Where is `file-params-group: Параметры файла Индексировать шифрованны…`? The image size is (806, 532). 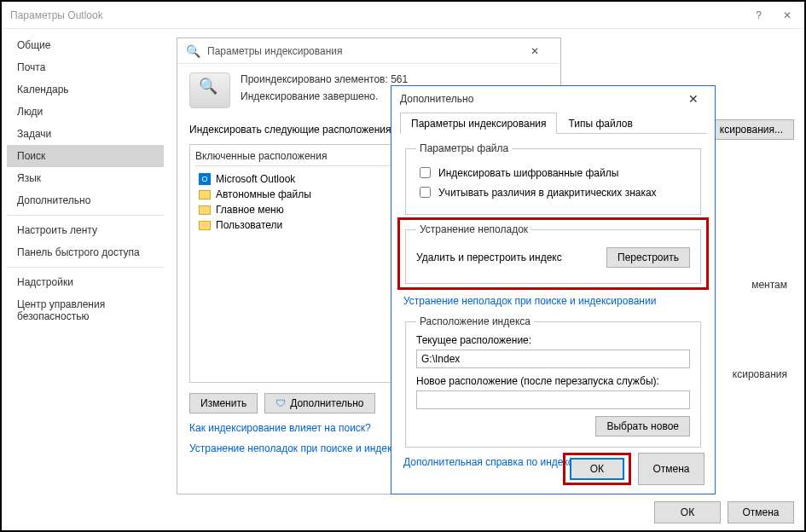 file-params-group: Параметры файла Индексировать шифрованны… is located at coordinates (553, 179).